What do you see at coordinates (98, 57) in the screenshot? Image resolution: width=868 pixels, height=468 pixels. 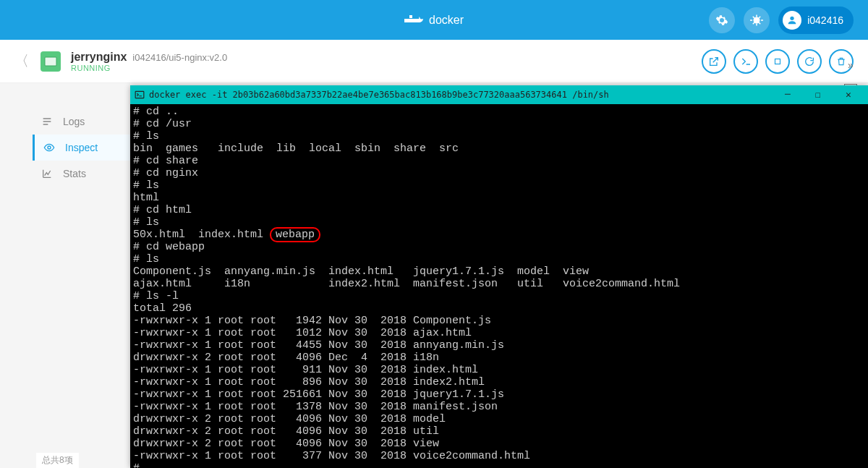 I see `container-name: jerrynginx` at bounding box center [98, 57].